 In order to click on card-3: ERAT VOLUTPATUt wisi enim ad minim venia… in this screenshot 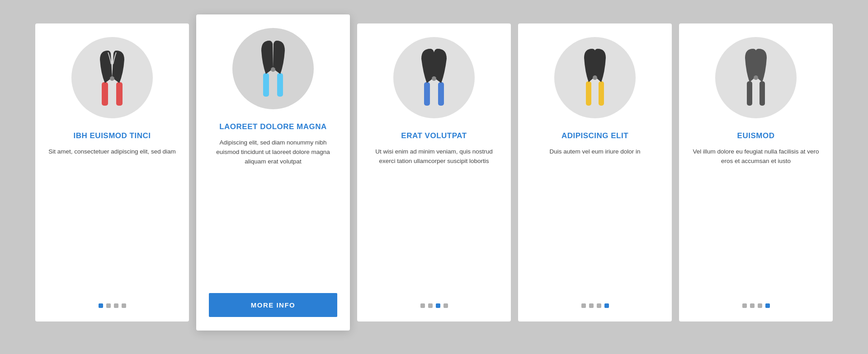, I will do `click(434, 172)`.